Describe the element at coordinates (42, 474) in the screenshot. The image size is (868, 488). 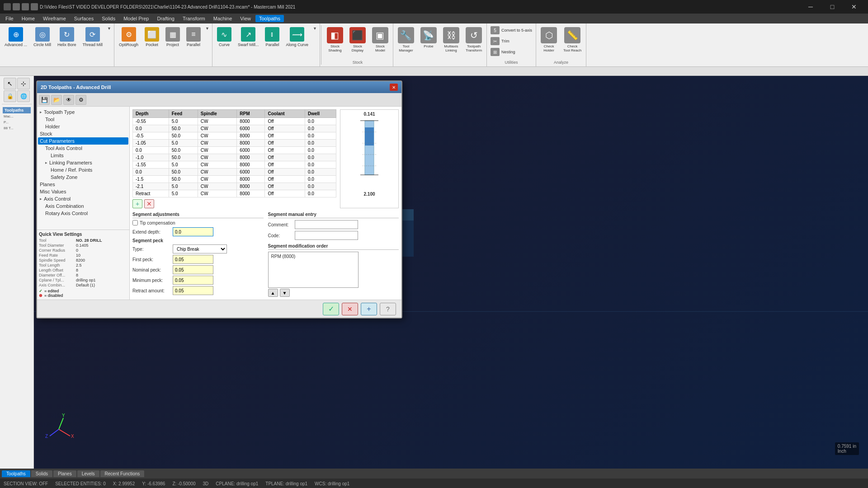
I see `tab-solids: Solids` at that location.